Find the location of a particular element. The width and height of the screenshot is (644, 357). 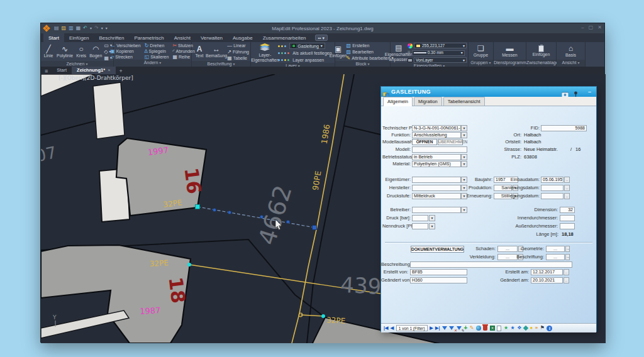

line-button: ╱Linie is located at coordinates (48, 52).